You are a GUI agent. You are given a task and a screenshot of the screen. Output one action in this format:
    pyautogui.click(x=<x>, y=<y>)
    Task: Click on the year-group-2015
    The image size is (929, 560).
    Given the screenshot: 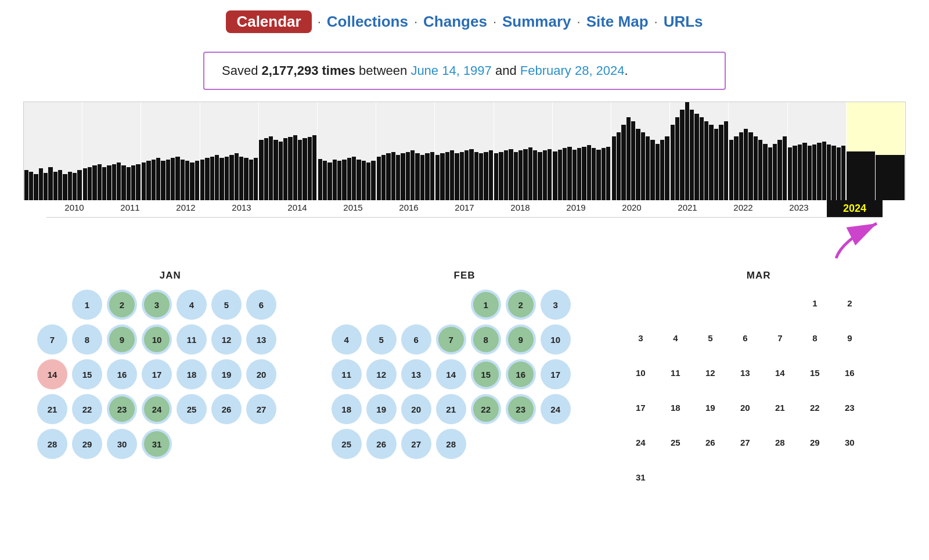 What is the action you would take?
    pyautogui.click(x=347, y=151)
    